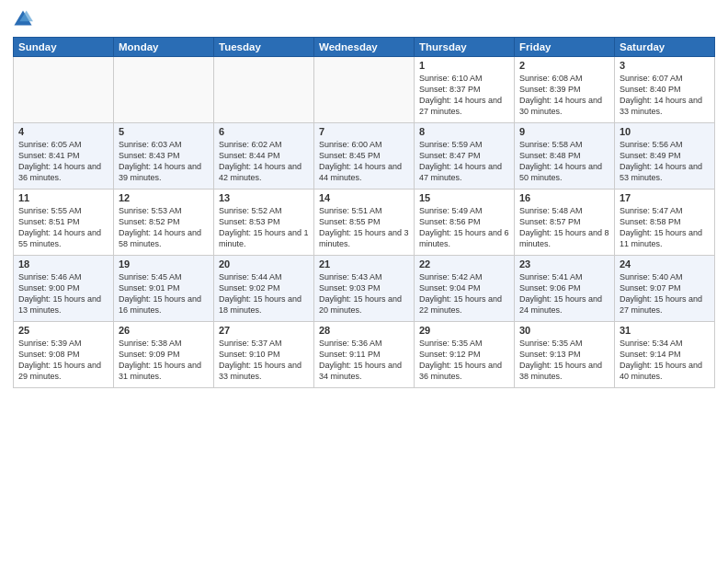 The width and height of the screenshot is (728, 563). Describe the element at coordinates (465, 355) in the screenshot. I see `calendar-cell: 29Sunrise: 5:35 AM Sunset: 9:12 PM Dayli…` at that location.